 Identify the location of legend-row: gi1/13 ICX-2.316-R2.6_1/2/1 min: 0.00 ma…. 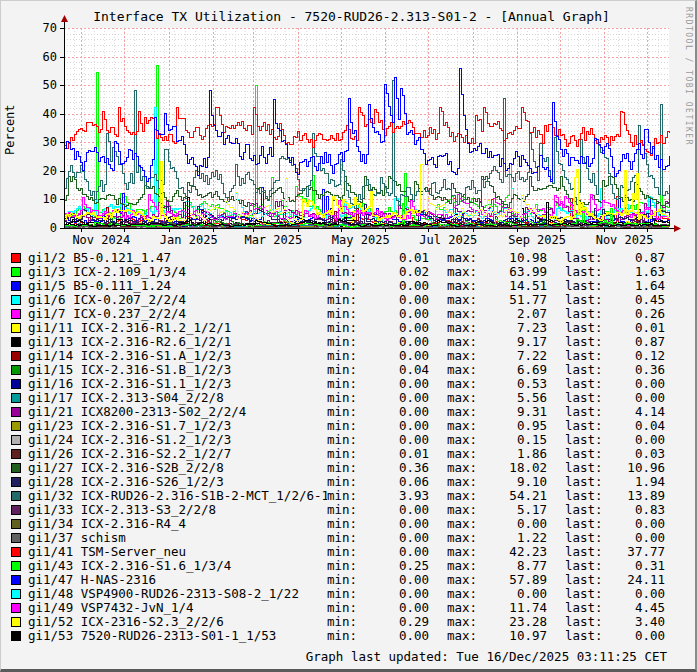
(348, 342).